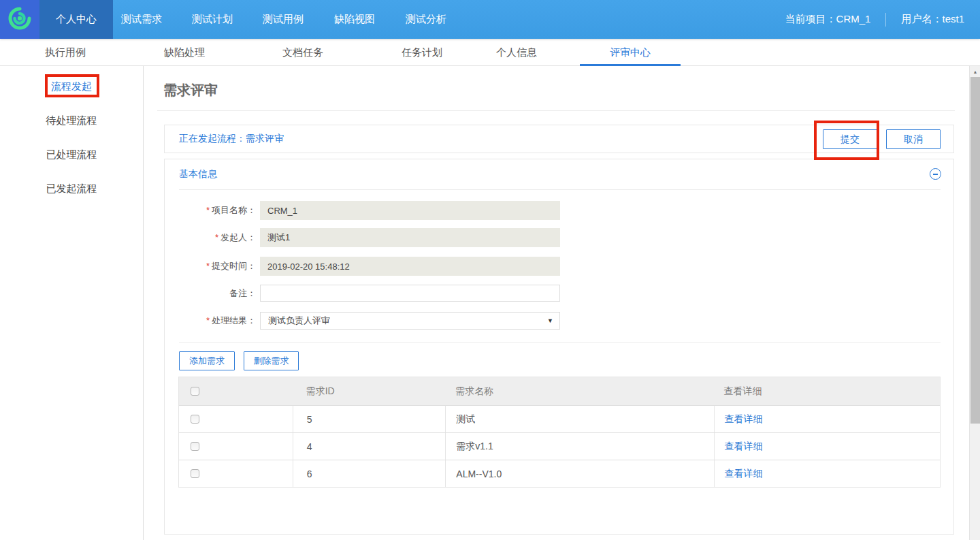 This screenshot has height=540, width=980. I want to click on nav-item-test-requirements: 测试需求, so click(142, 19).